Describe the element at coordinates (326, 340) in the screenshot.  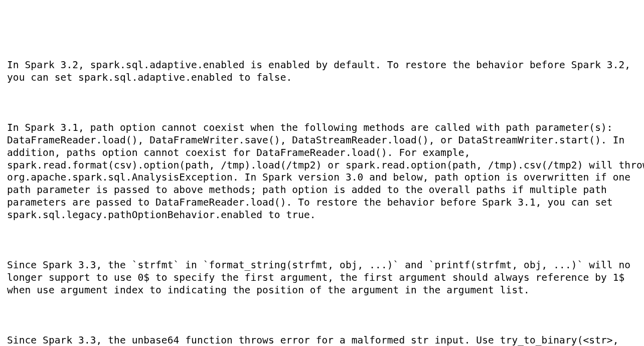
I see `paragraph: Since Spark 3.3, the unbase64 function t…` at that location.